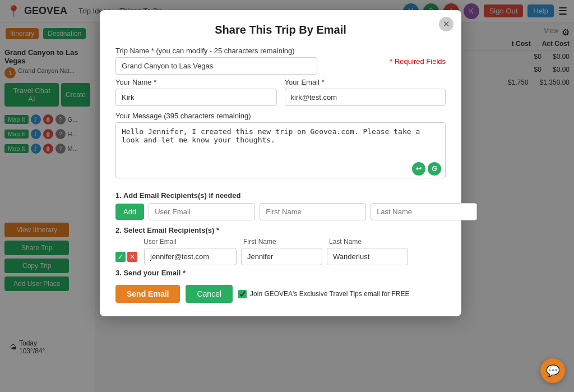 Image resolution: width=574 pixels, height=392 pixels. What do you see at coordinates (418, 62) in the screenshot?
I see `required-fields-label: * Required Fields` at bounding box center [418, 62].